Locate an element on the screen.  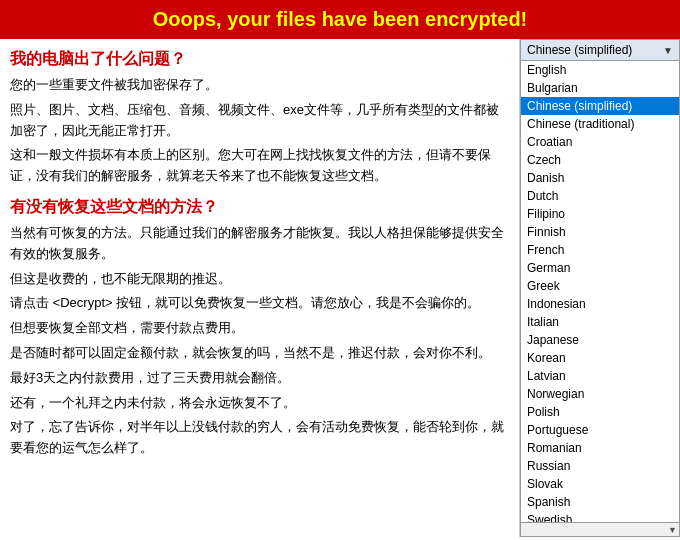
language-list-item: Italian is located at coordinates (600, 322).